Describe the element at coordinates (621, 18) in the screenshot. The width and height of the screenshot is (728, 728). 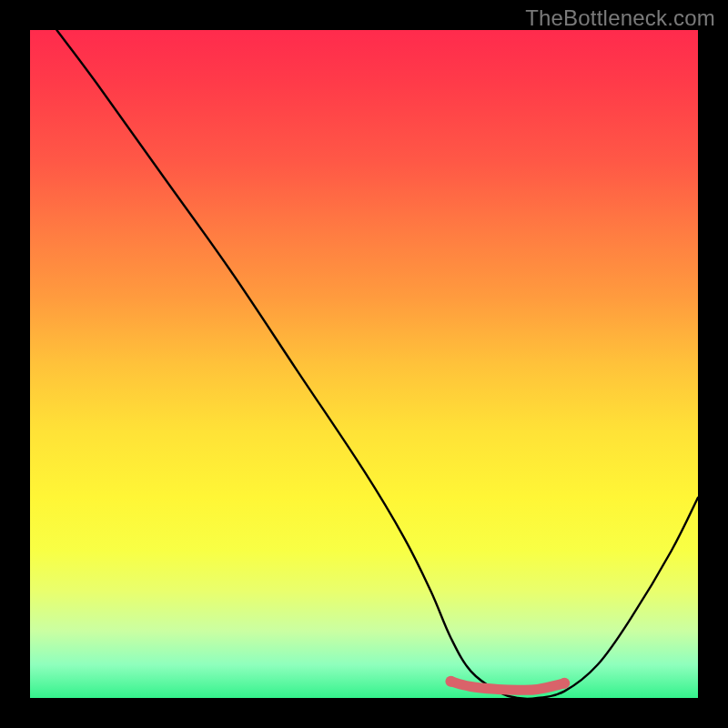
I see `attribution-text: TheBottleneck.com` at that location.